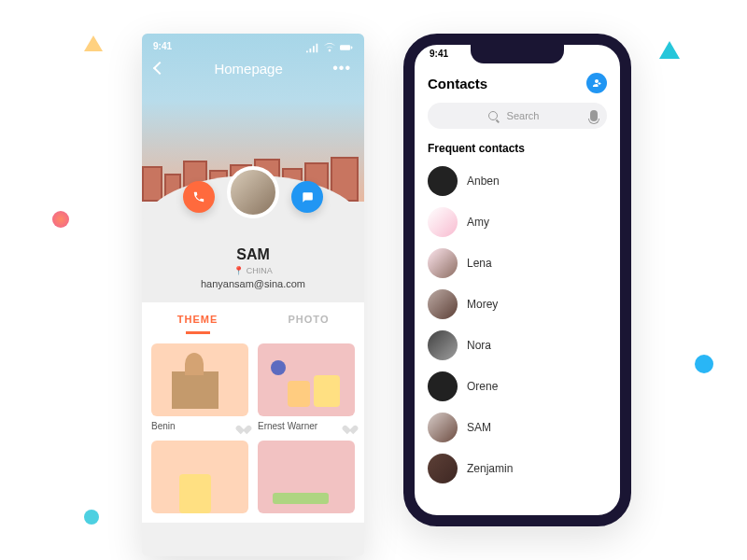 This screenshot has width=747, height=560. I want to click on phone-icon, so click(199, 197).